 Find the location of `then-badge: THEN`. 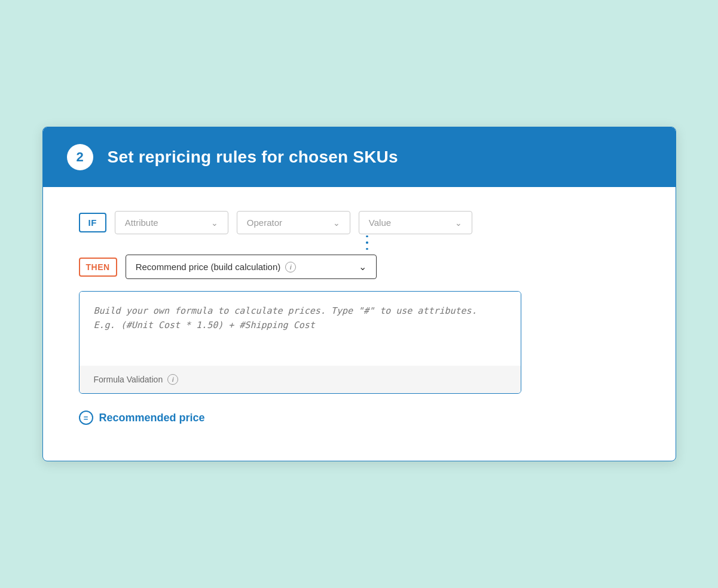

then-badge: THEN is located at coordinates (98, 267).